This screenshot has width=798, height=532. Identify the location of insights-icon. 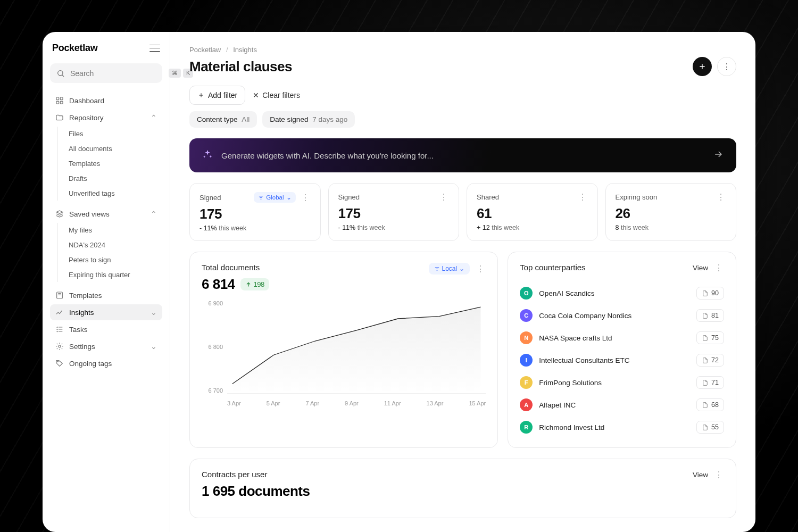
(60, 312).